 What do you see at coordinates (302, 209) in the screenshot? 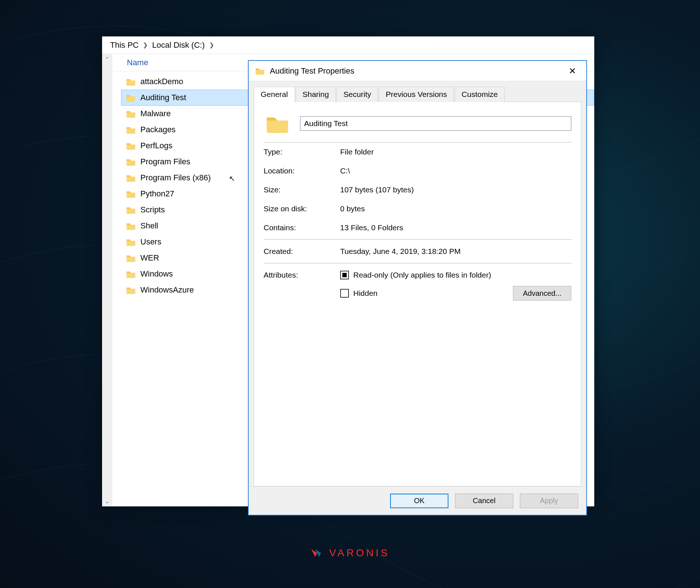
I see `sizeondisk-label: Size on disk:` at bounding box center [302, 209].